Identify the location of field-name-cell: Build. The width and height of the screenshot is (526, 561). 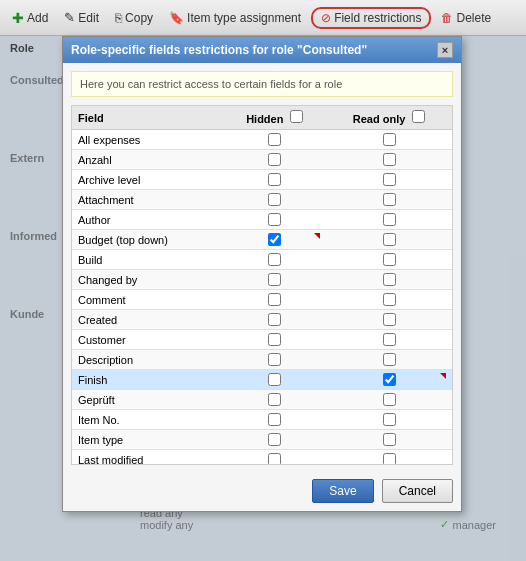
(148, 260).